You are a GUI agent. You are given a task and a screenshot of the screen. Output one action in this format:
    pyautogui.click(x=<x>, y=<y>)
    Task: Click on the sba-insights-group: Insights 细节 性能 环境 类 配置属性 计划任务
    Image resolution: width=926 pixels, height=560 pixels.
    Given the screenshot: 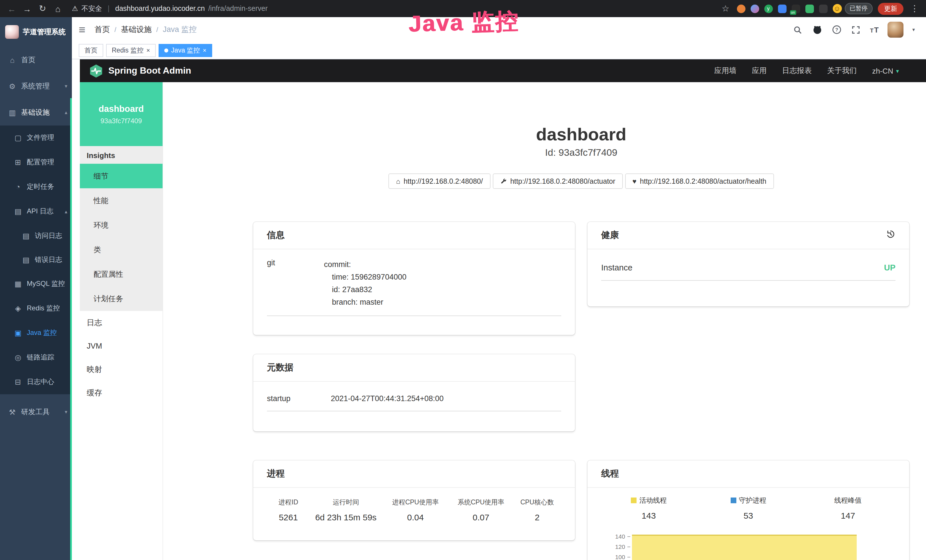 What is the action you would take?
    pyautogui.click(x=121, y=229)
    